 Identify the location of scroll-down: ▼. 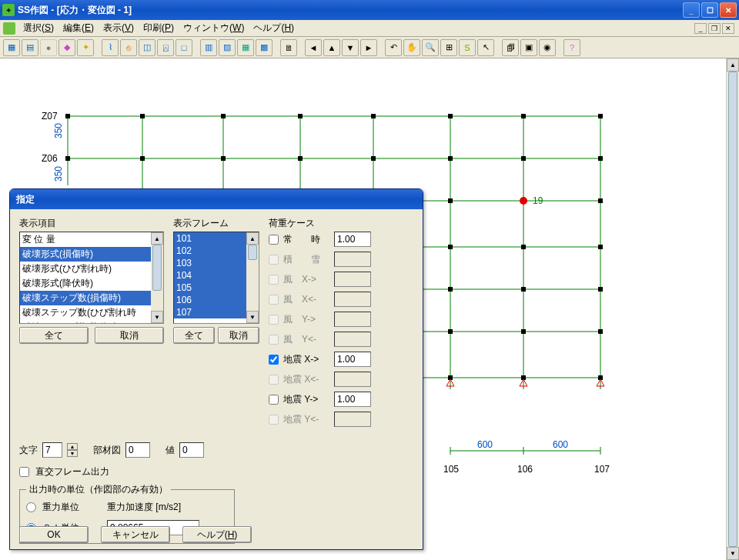
(733, 554).